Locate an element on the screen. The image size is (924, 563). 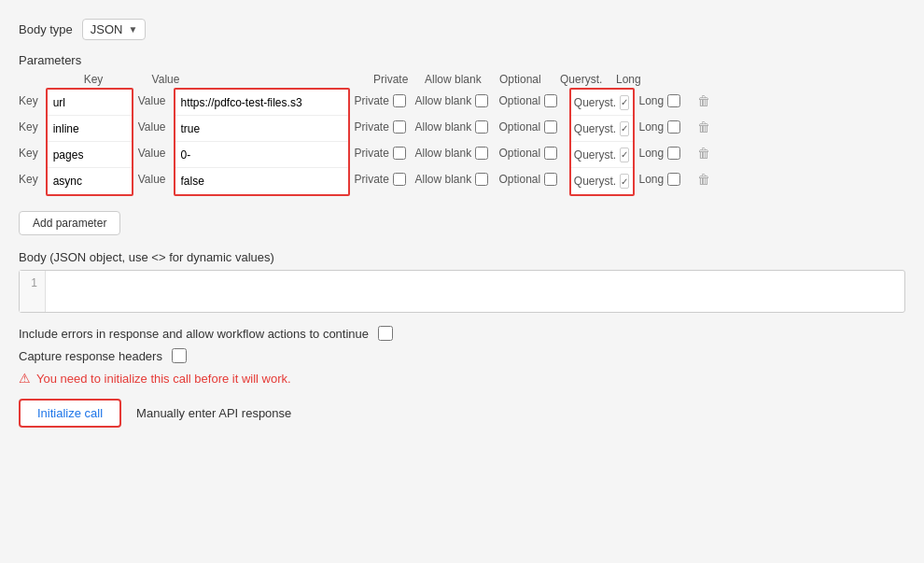
allow-blank-label-4: Allow blank is located at coordinates (444, 179).